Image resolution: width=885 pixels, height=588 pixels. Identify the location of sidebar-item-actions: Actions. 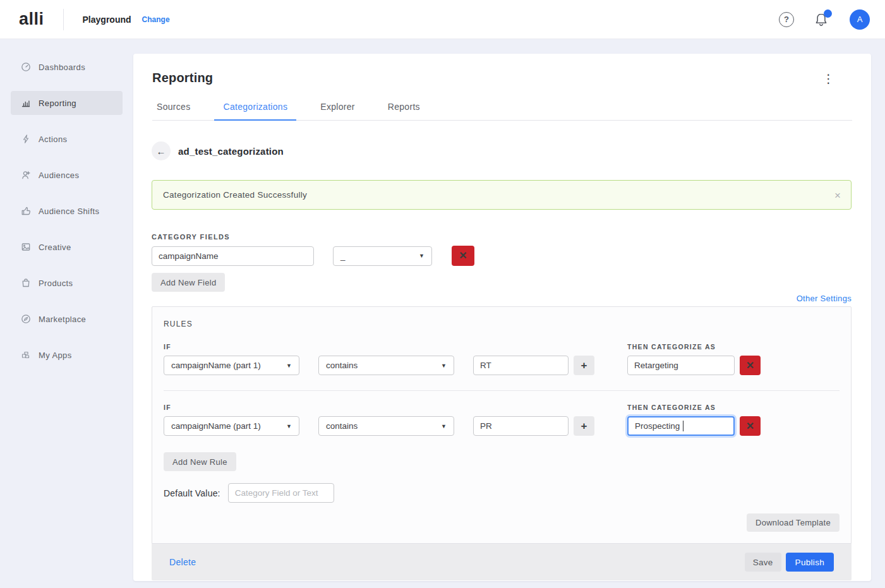
(67, 139).